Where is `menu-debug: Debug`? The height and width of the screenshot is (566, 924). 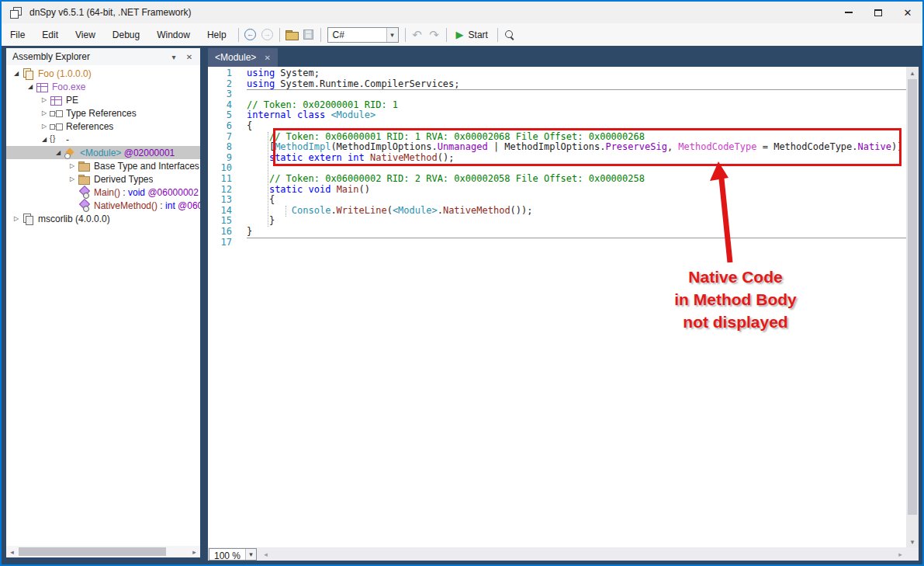
menu-debug: Debug is located at coordinates (126, 35).